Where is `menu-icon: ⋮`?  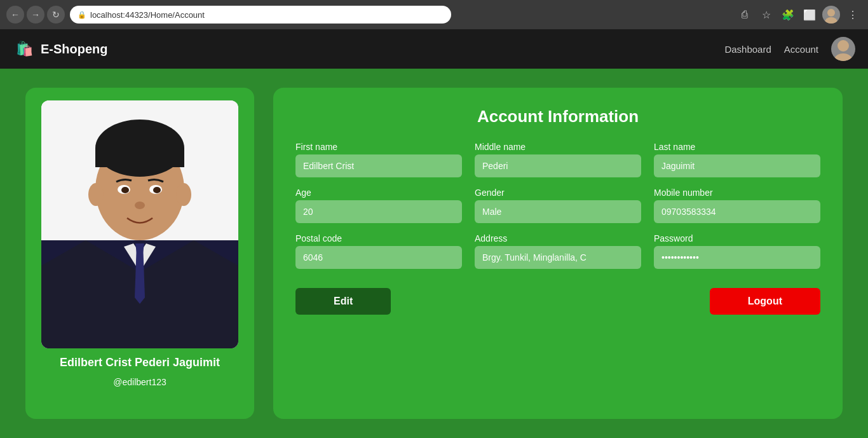 menu-icon: ⋮ is located at coordinates (853, 15).